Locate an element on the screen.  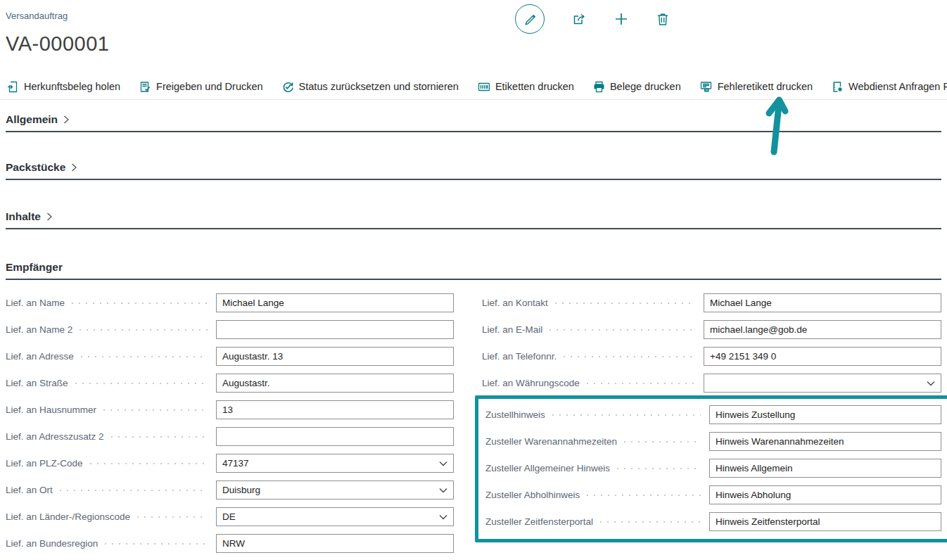
edit-button is located at coordinates (530, 19).